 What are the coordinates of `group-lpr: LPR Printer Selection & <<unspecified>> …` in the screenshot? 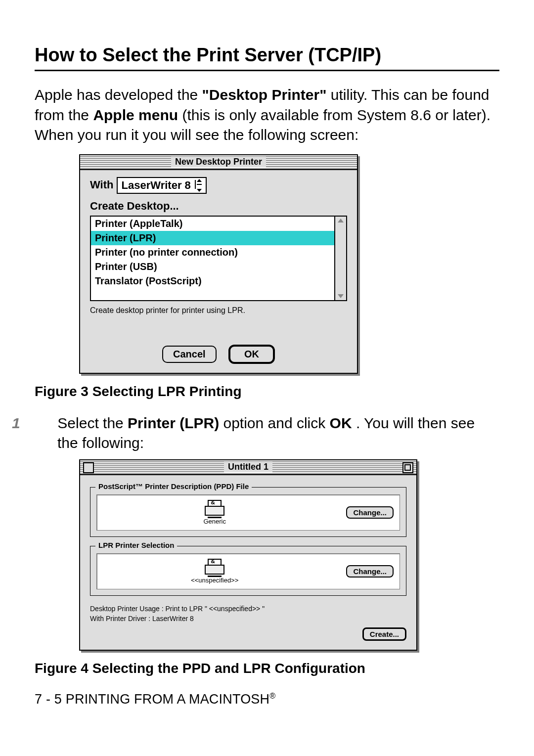 It's located at (248, 571).